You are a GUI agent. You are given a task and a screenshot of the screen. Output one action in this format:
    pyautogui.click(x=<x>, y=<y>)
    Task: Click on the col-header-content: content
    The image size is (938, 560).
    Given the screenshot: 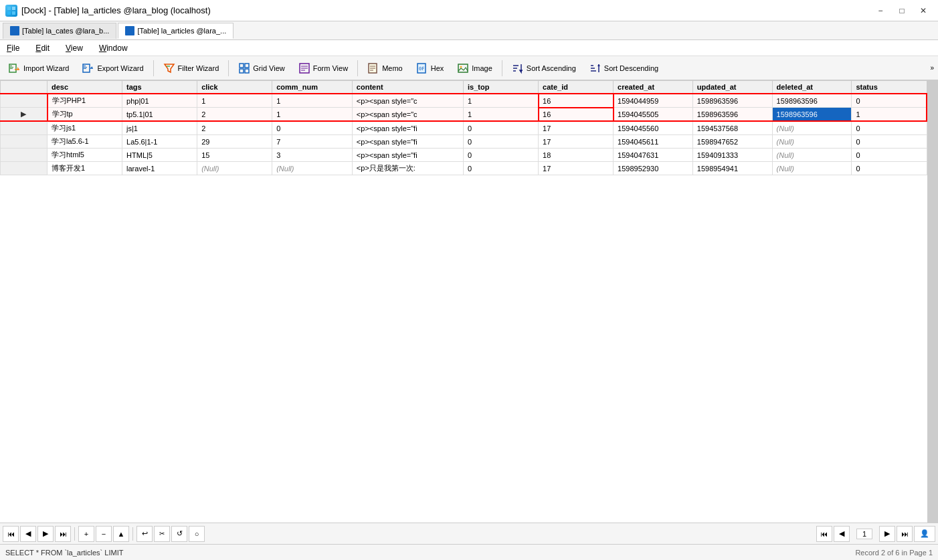 What is the action you would take?
    pyautogui.click(x=407, y=88)
    